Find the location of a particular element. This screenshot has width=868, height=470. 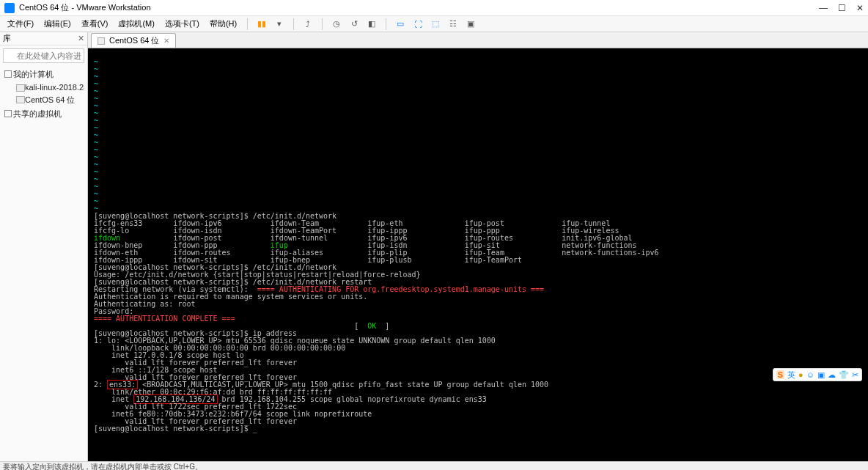

ime-toolbar: S 英 ● ☺ ▣ ☁ 👕 ✂ is located at coordinates (817, 375).